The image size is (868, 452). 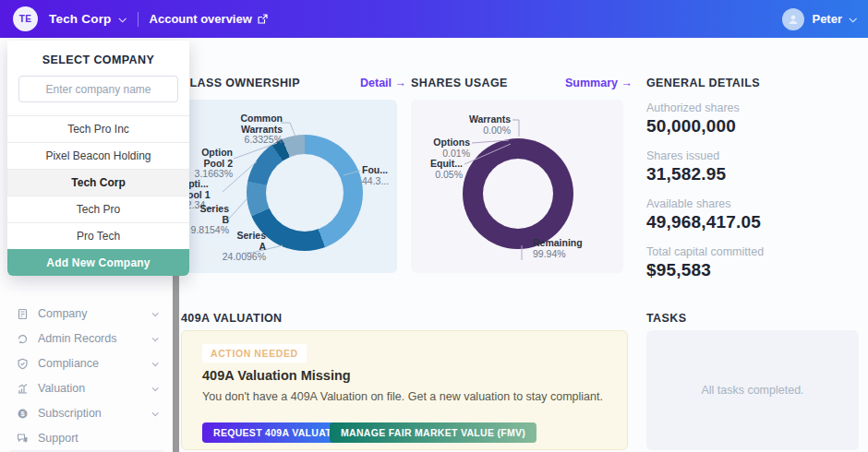 What do you see at coordinates (87, 339) in the screenshot?
I see `sidebar-item-admin-records: Admin Records` at bounding box center [87, 339].